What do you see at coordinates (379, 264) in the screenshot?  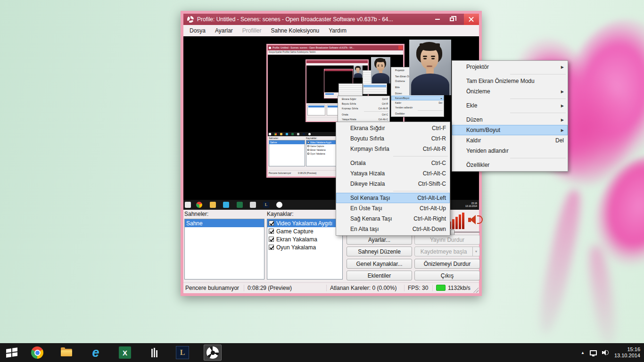 I see `global-sources-button: Genel Kaynaklar...` at bounding box center [379, 264].